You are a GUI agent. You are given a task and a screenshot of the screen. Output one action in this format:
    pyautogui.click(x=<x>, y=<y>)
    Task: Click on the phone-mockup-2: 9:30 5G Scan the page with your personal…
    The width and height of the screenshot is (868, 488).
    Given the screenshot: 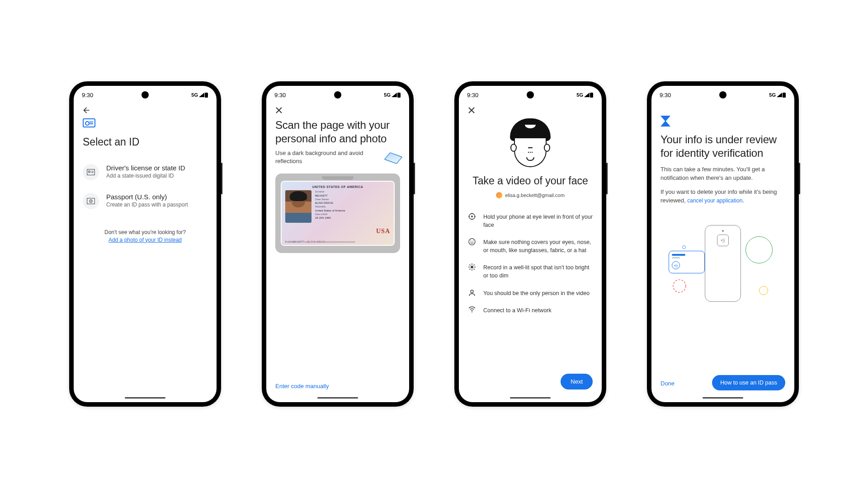 What is the action you would take?
    pyautogui.click(x=338, y=244)
    